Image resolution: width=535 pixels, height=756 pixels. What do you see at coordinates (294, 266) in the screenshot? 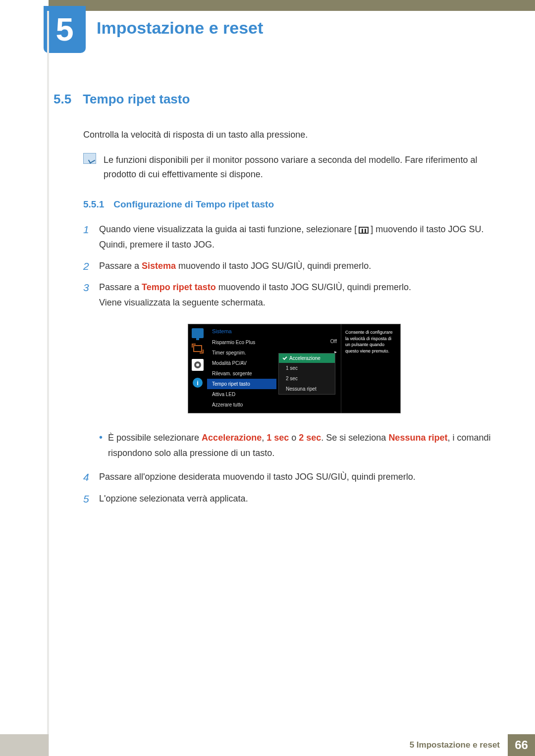
I see `step-2: 2 Passare a Sistema muovendo il tasto JO…` at bounding box center [294, 266].